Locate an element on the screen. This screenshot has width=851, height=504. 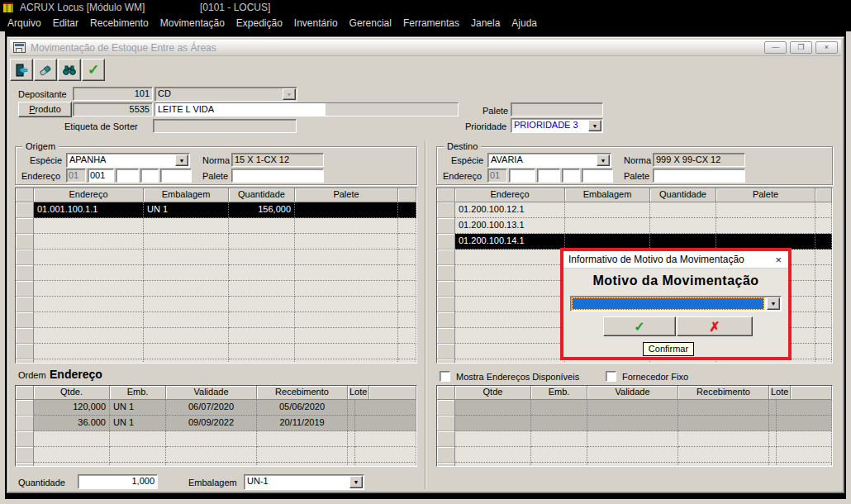
menu-item: Editar is located at coordinates (66, 23).